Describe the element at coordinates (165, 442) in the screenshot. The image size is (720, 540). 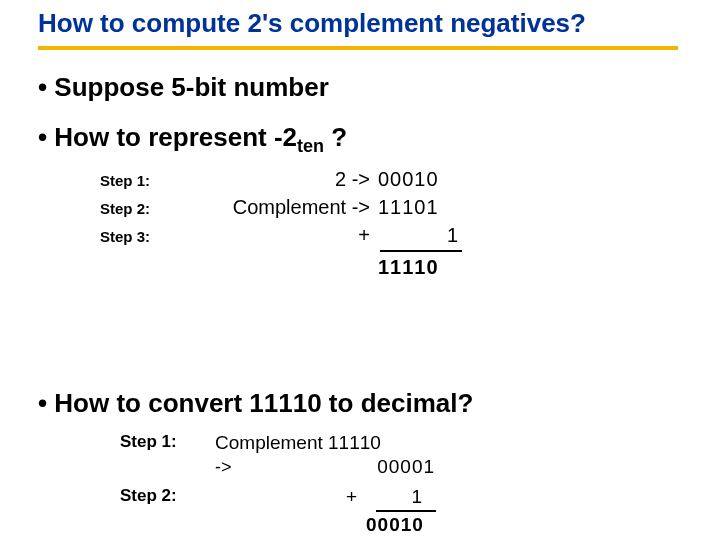
I see `stepb1-label: Step 1:` at that location.